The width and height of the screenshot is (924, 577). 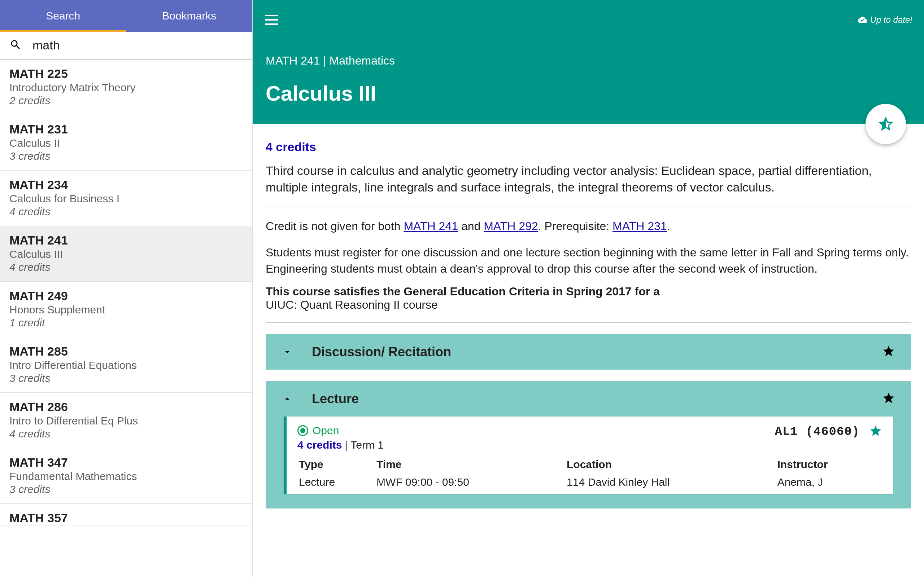 What do you see at coordinates (126, 143) in the screenshot?
I see `result-title: Calculus II` at bounding box center [126, 143].